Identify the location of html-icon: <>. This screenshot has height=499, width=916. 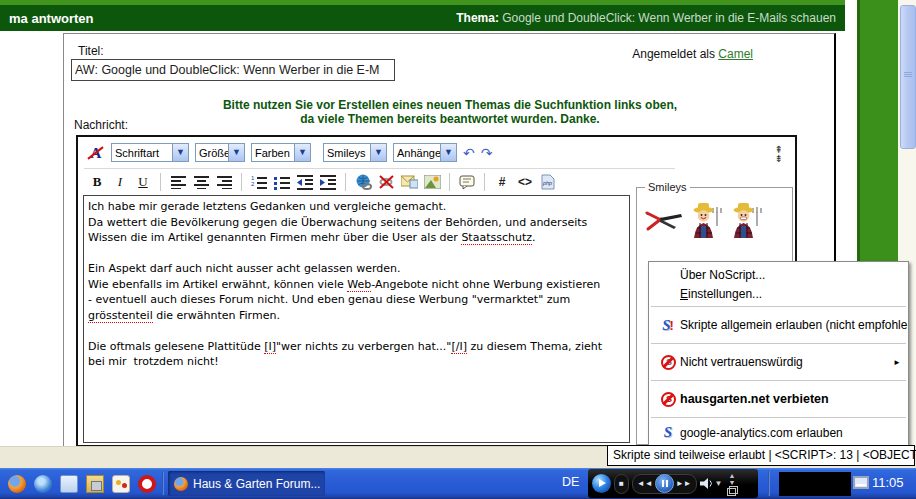
(525, 182).